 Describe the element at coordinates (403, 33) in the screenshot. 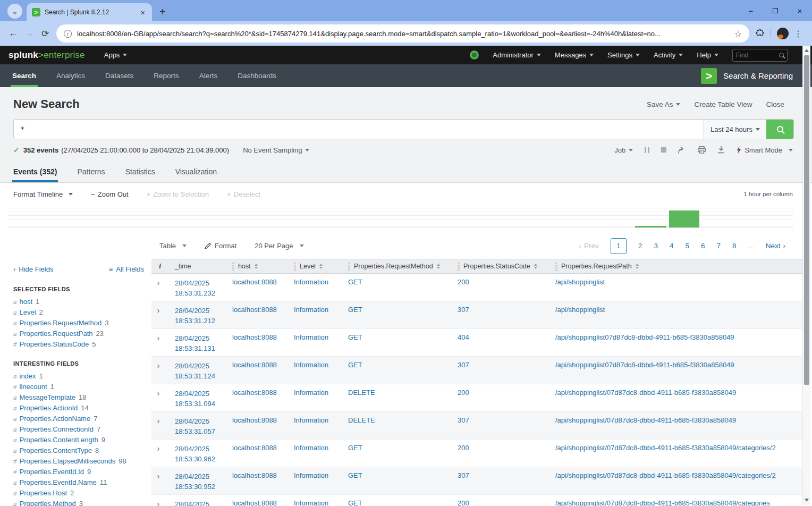

I see `address-bar: i localhost:8008/en-GB/app/search/search…` at that location.